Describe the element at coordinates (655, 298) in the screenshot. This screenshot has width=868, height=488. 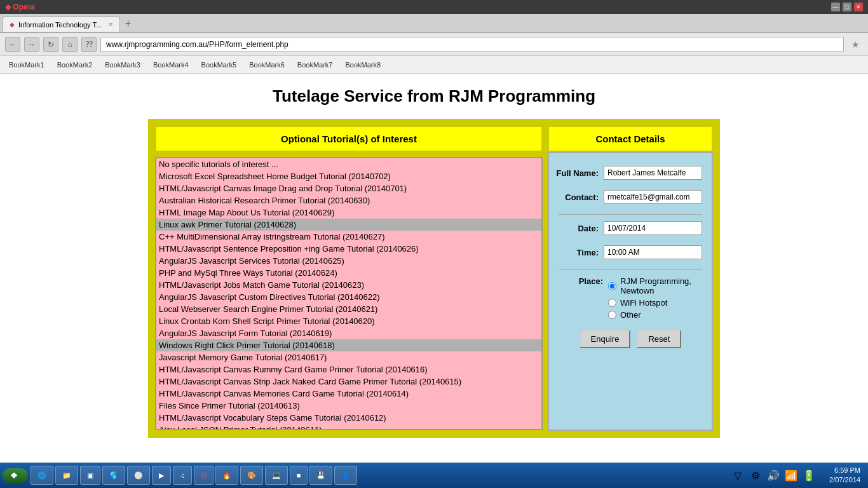
I see `place-radio-group: RJM Programming, Newtown WiFi Hotspot Ot…` at that location.